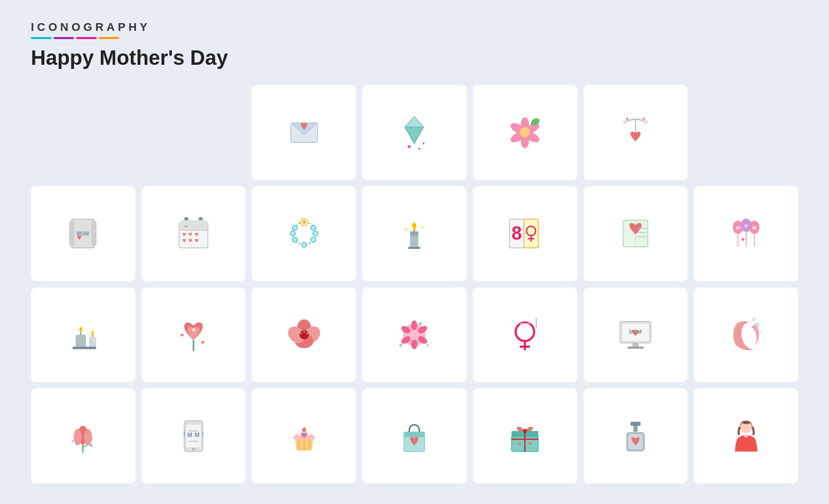 The height and width of the screenshot is (504, 829). What do you see at coordinates (525, 233) in the screenshot?
I see `icon-womens-day: 8` at bounding box center [525, 233].